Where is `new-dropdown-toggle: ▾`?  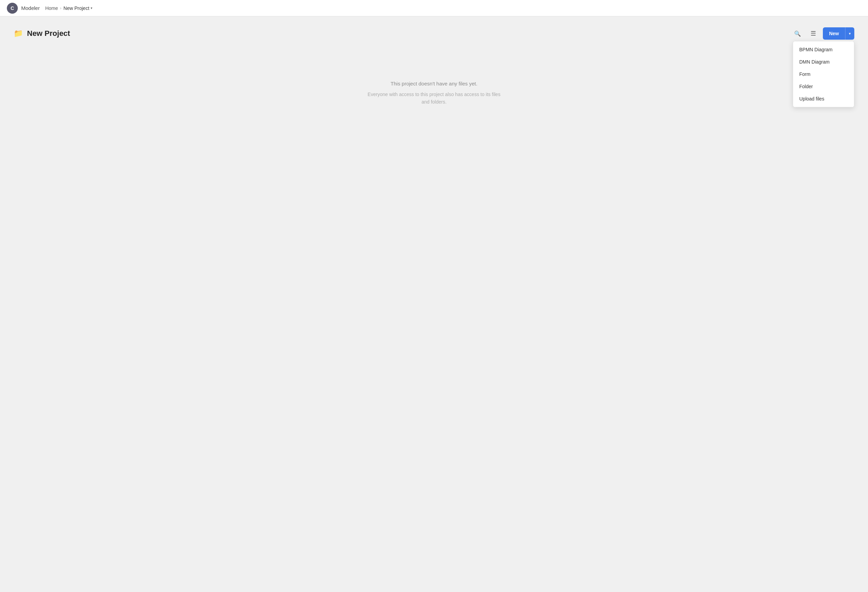
new-dropdown-toggle: ▾ is located at coordinates (850, 34).